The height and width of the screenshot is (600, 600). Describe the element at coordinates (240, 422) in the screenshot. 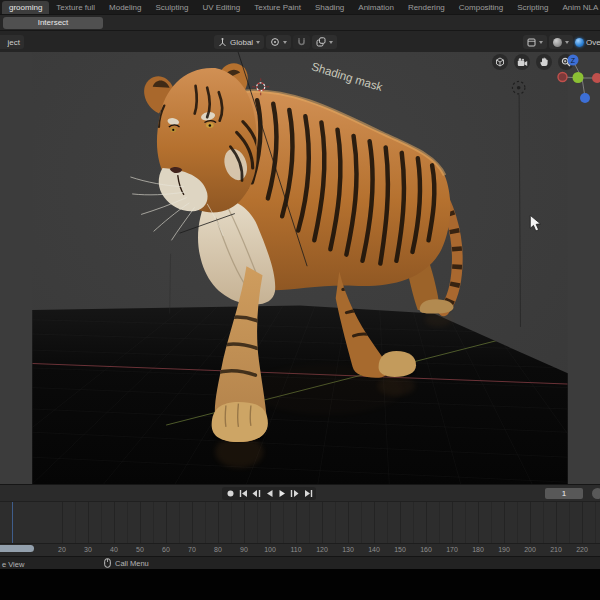

I see `front-left-paw` at that location.